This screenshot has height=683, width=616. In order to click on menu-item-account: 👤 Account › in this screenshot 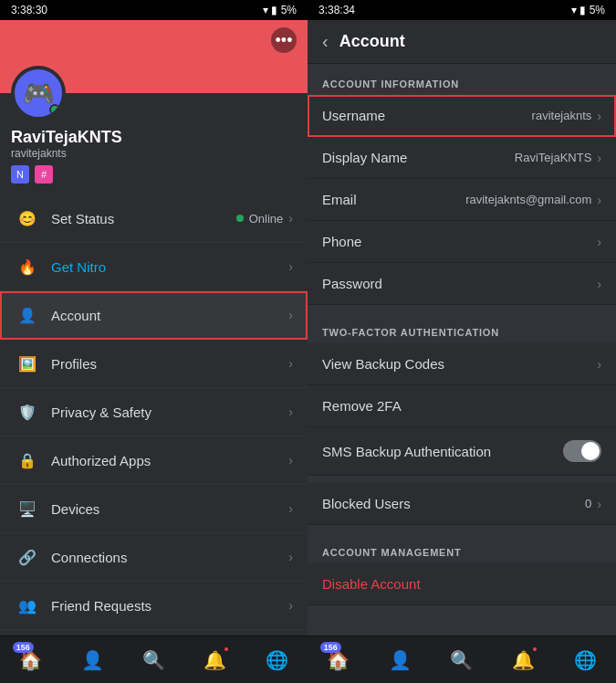, I will do `click(153, 316)`.